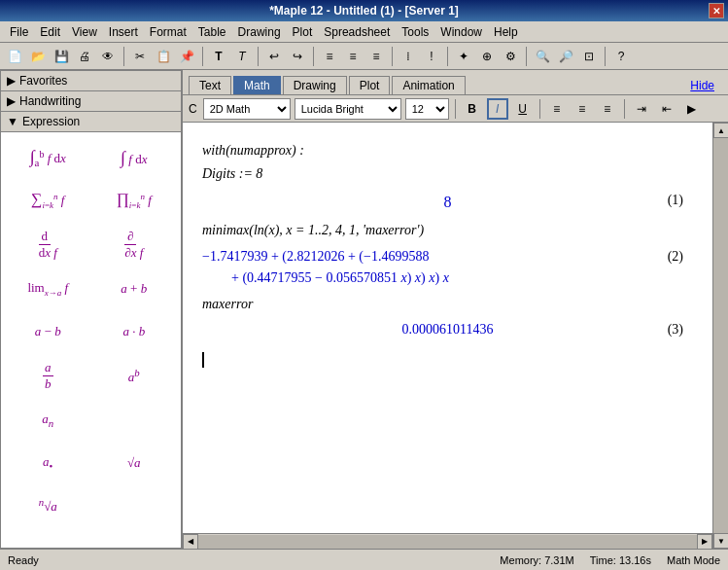  What do you see at coordinates (705, 542) in the screenshot?
I see `scroll-right-button: ▶` at bounding box center [705, 542].